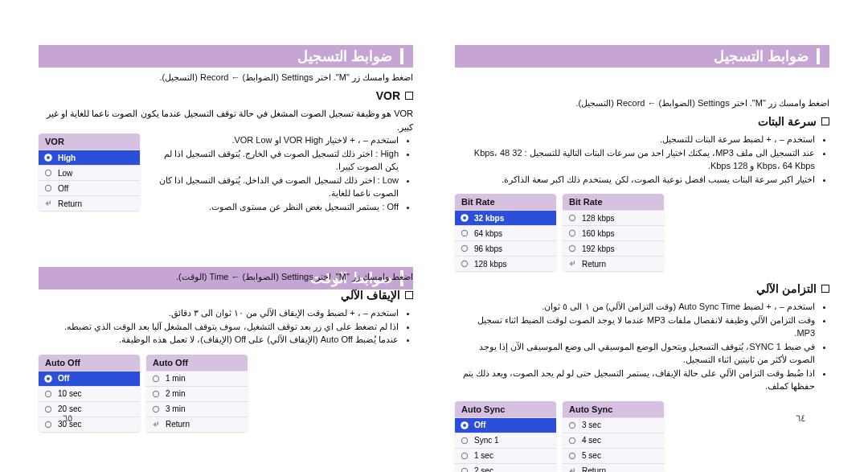  I want to click on list-item-label: Sync 1, so click(487, 441).